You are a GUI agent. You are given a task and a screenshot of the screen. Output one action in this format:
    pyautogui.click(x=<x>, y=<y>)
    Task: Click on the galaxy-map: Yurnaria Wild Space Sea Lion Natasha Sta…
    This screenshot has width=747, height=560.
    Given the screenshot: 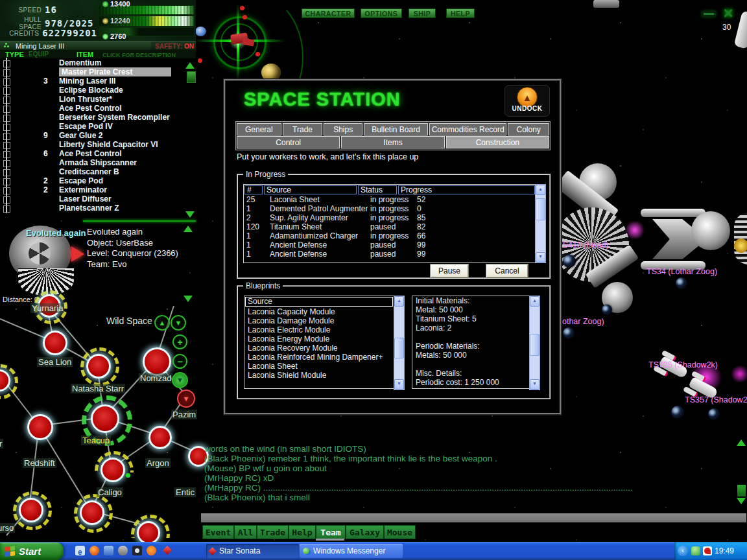 What is the action you would take?
    pyautogui.click(x=99, y=421)
    